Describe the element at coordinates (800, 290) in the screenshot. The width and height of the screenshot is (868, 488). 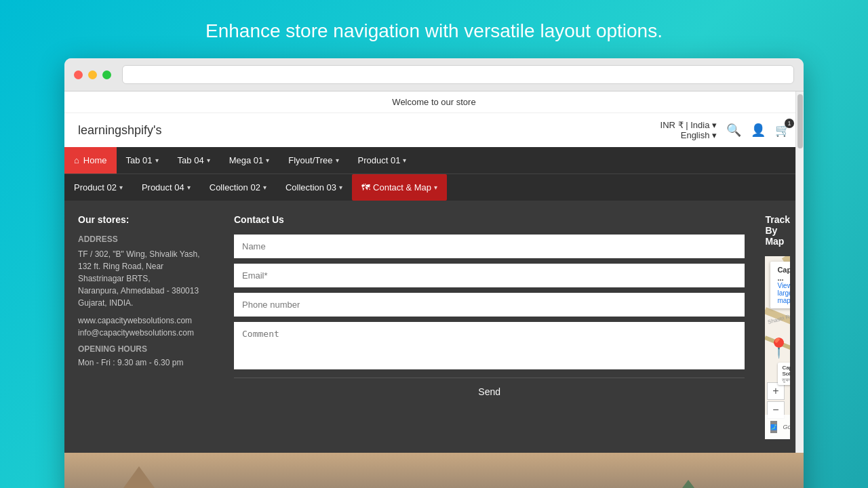
I see `scrollbar` at that location.